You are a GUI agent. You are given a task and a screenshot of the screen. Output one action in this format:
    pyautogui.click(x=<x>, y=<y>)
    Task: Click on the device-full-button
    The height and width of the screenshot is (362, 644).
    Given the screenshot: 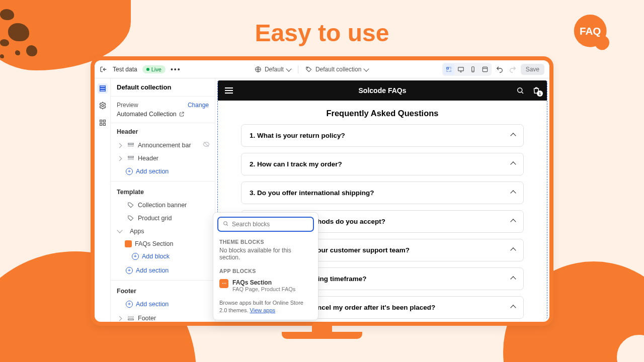 What is the action you would take?
    pyautogui.click(x=449, y=69)
    